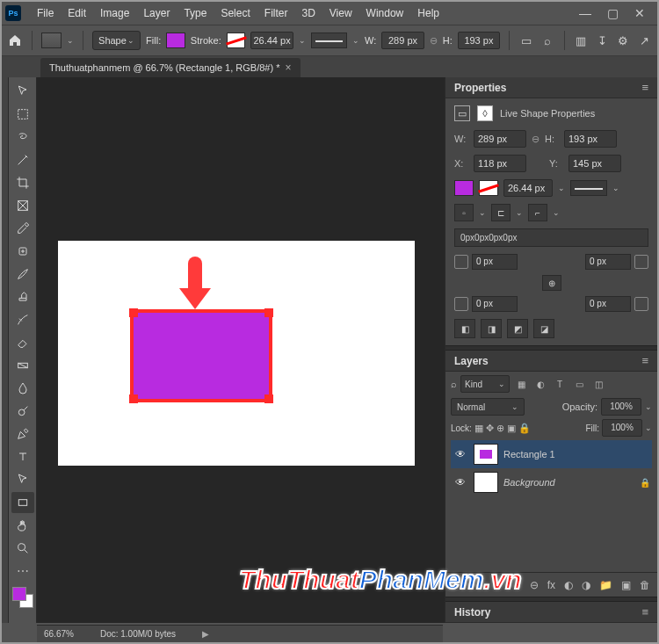 The image size is (659, 644). What do you see at coordinates (288, 68) in the screenshot?
I see `close-tab-icon: ×` at bounding box center [288, 68].